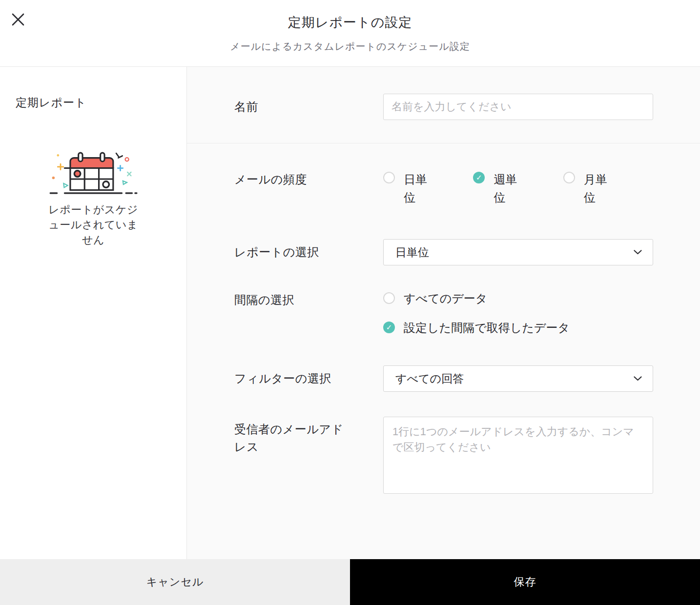 The image size is (700, 605). What do you see at coordinates (350, 16) in the screenshot?
I see `dialog-title: 定期レポートの設定` at bounding box center [350, 16].